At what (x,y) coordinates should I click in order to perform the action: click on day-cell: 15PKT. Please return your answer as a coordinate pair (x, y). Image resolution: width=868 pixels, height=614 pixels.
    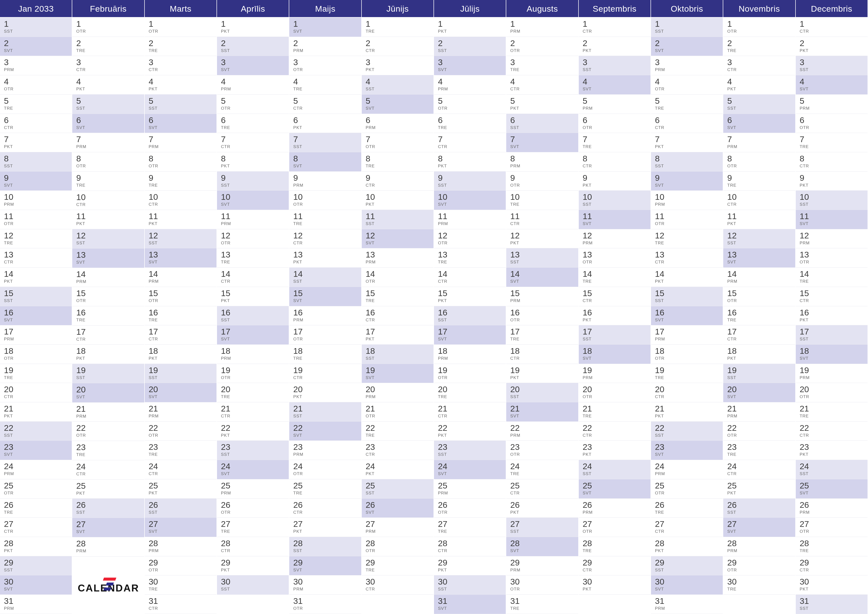
    Looking at the image, I should click on (470, 297).